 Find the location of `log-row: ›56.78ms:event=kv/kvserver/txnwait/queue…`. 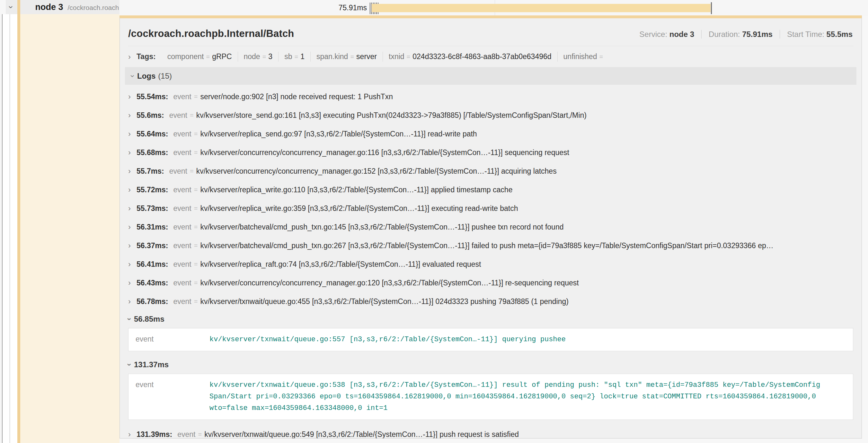

log-row: ›56.78ms:event=kv/kvserver/txnwait/queue… is located at coordinates (491, 302).